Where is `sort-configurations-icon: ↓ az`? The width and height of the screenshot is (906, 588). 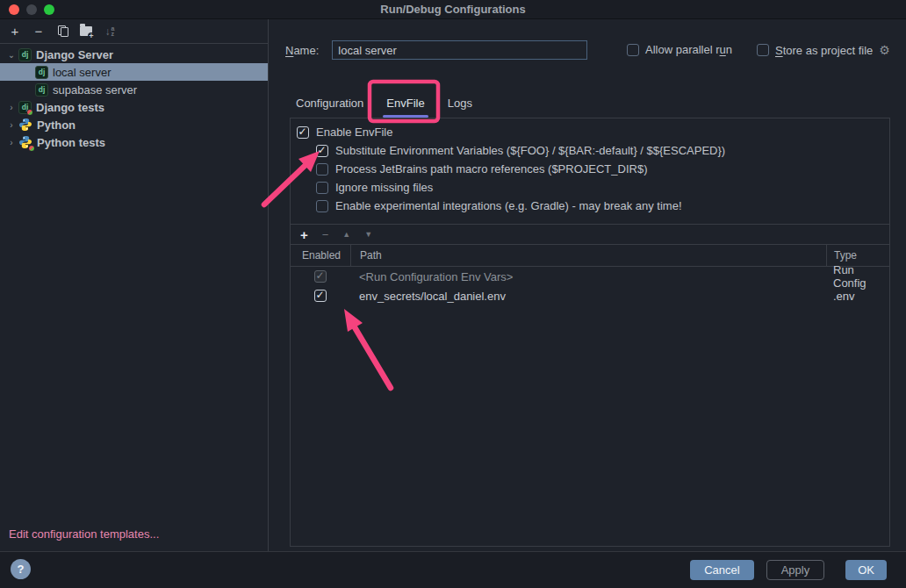 sort-configurations-icon: ↓ az is located at coordinates (110, 32).